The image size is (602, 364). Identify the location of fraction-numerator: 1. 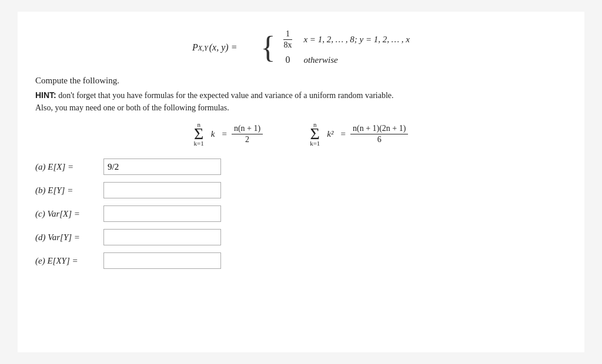
(288, 35).